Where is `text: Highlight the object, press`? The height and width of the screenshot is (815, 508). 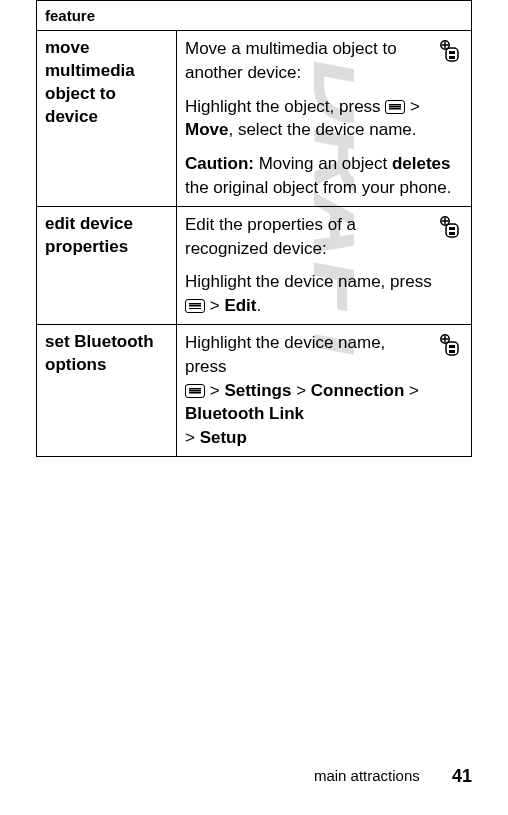
text: Highlight the object, press is located at coordinates (285, 106).